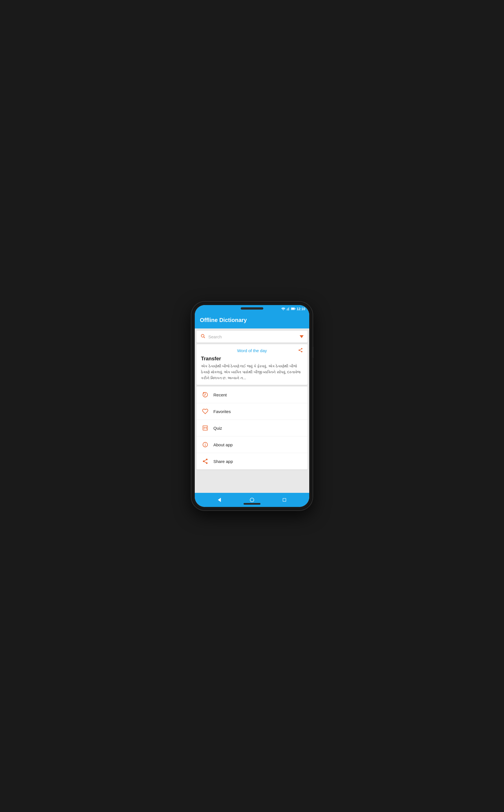 This screenshot has height=812, width=504. I want to click on menu-item-favorites: Favorites, so click(252, 411).